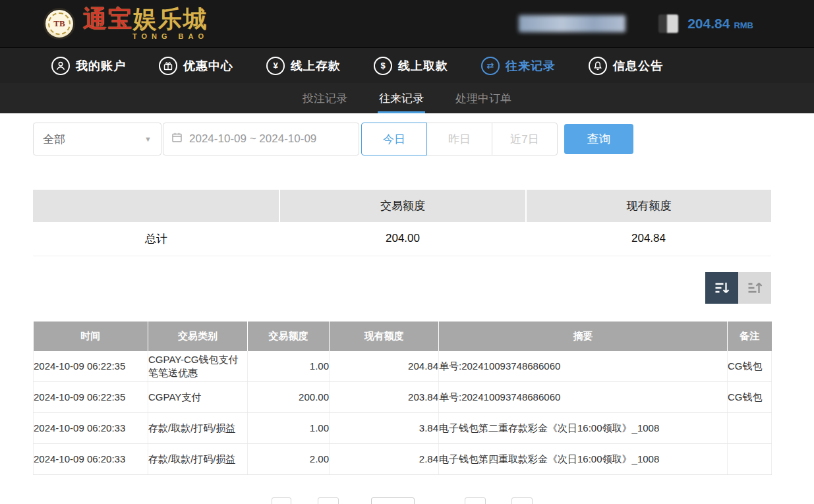 The width and height of the screenshot is (814, 504). I want to click on sort-ascending-button, so click(755, 288).